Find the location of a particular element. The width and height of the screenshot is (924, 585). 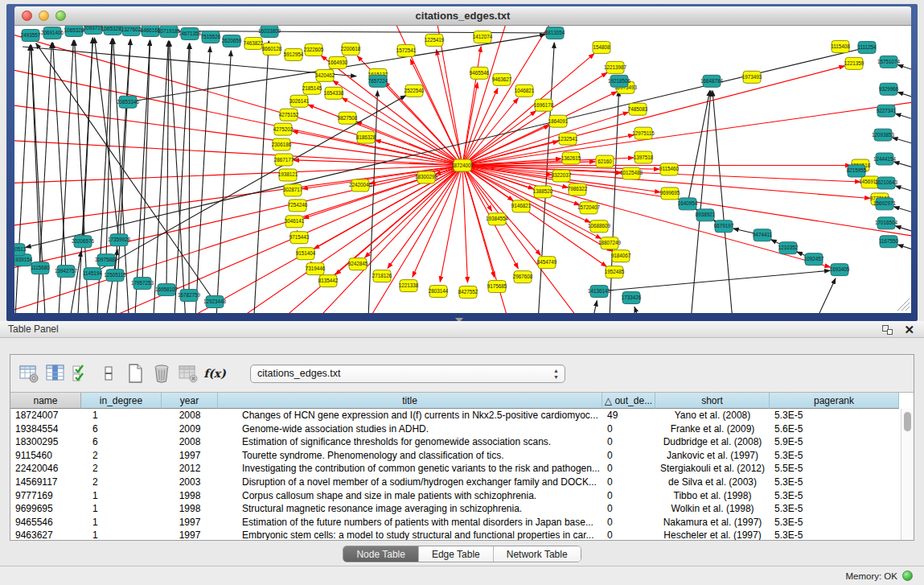

graph-node: 2200618 is located at coordinates (351, 48).